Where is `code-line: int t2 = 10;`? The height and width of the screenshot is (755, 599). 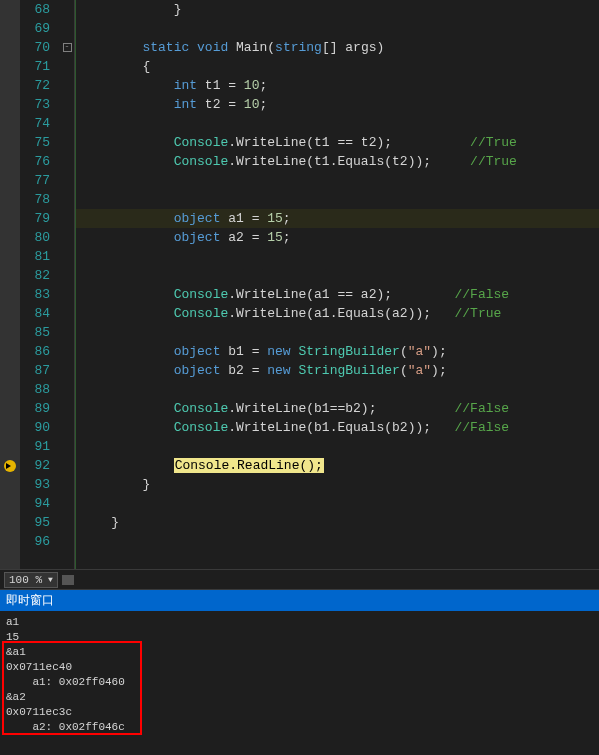 code-line: int t2 = 10; is located at coordinates (338, 104).